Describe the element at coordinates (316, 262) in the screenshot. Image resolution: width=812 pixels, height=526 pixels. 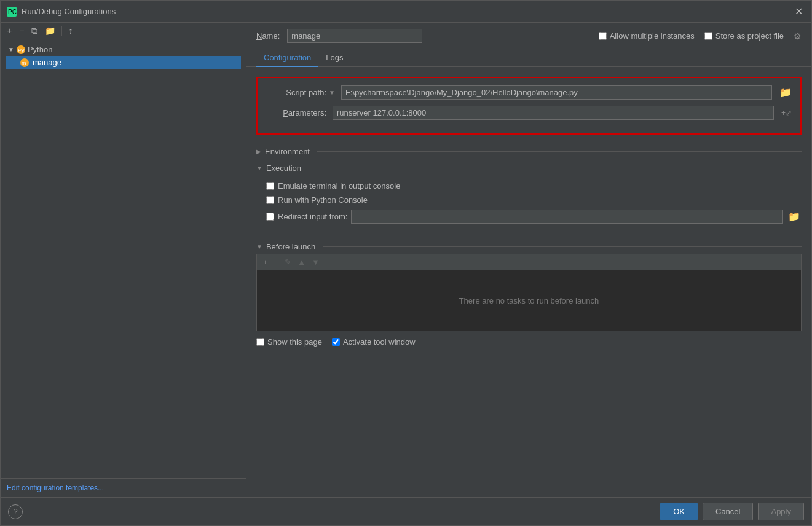
I see `before-launch-down-button: ▼` at that location.